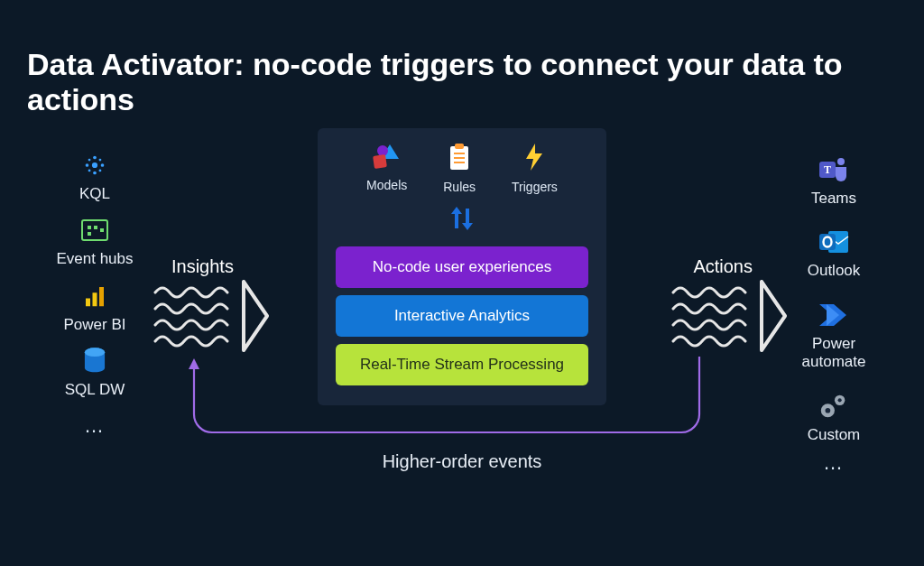 This screenshot has width=924, height=566. I want to click on source-label: Event hubs, so click(94, 259).